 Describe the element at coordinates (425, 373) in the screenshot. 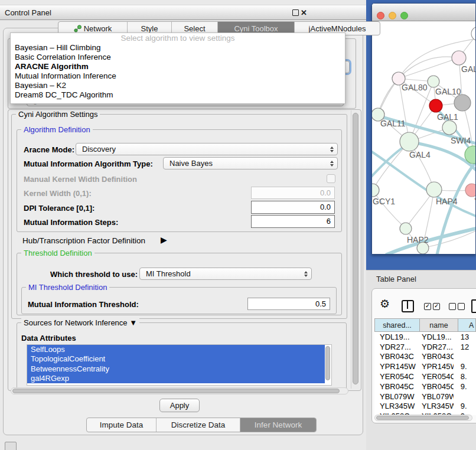

I see `table-body: YDL19...YDL19...13YDR27...YDR27...12YBR0…` at that location.